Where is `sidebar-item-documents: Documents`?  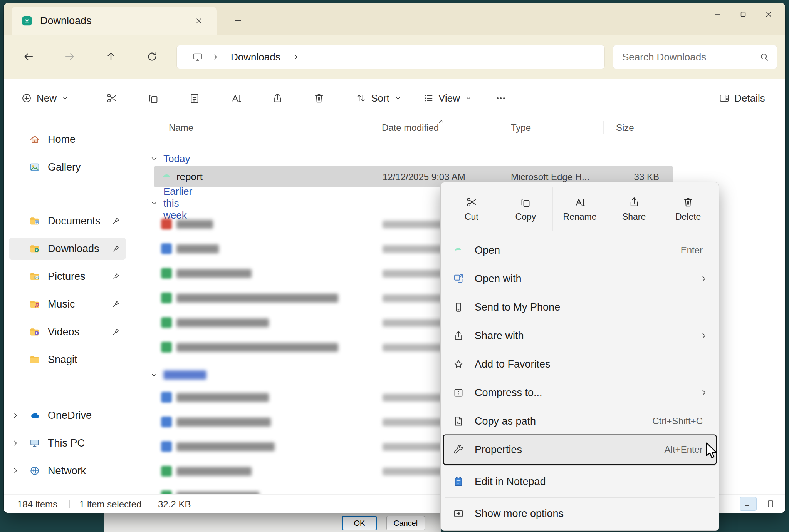 sidebar-item-documents: Documents is located at coordinates (67, 221).